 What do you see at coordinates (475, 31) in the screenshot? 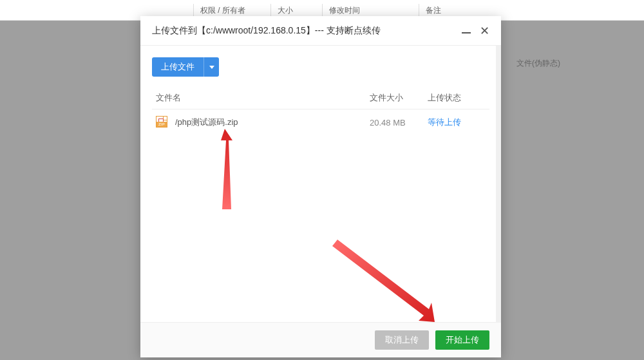
I see `window-controls: ✕` at bounding box center [475, 31].